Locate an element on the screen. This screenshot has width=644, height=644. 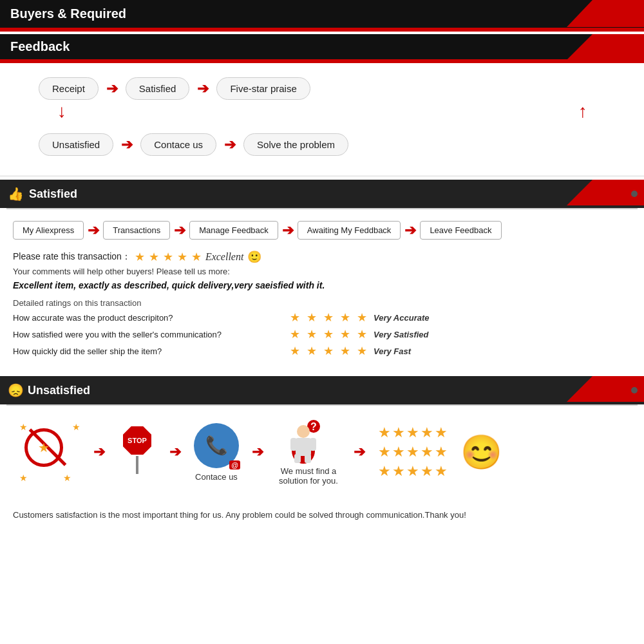
flow-unsatisfied: Unsatisfied is located at coordinates (76, 144).